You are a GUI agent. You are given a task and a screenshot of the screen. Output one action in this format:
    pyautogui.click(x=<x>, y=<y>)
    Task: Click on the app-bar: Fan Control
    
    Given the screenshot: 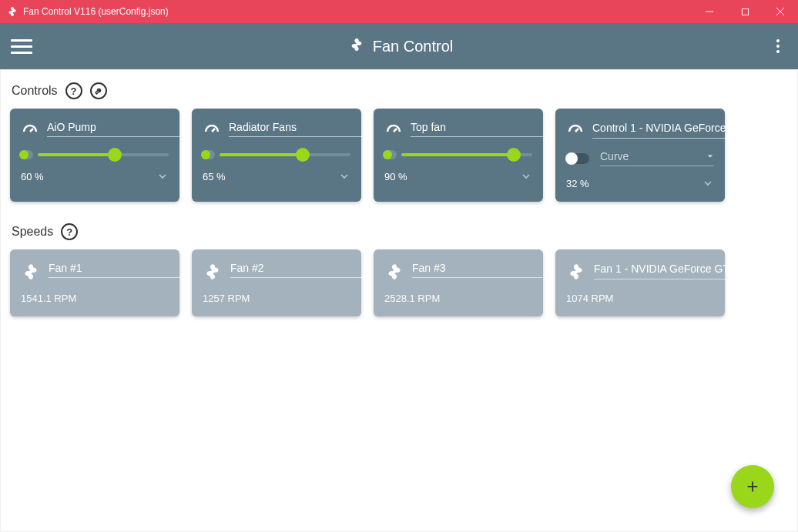 What is the action you would take?
    pyautogui.click(x=399, y=46)
    